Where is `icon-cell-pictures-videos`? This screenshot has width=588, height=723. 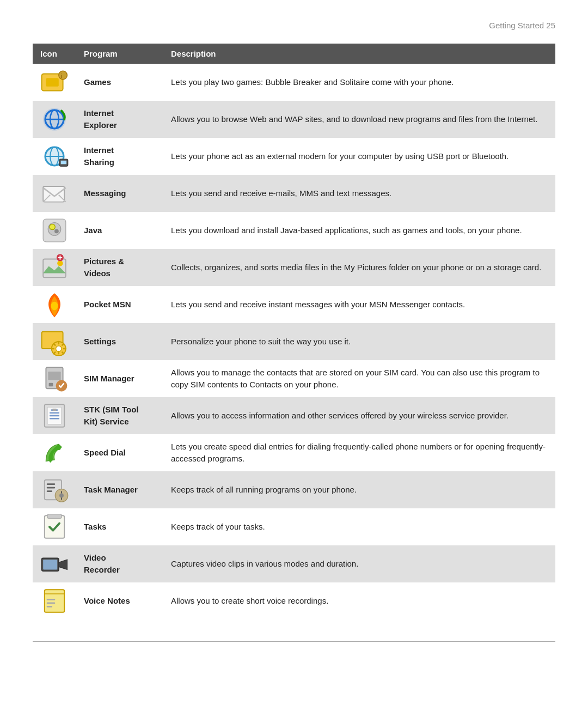
icon-cell-pictures-videos is located at coordinates (54, 268).